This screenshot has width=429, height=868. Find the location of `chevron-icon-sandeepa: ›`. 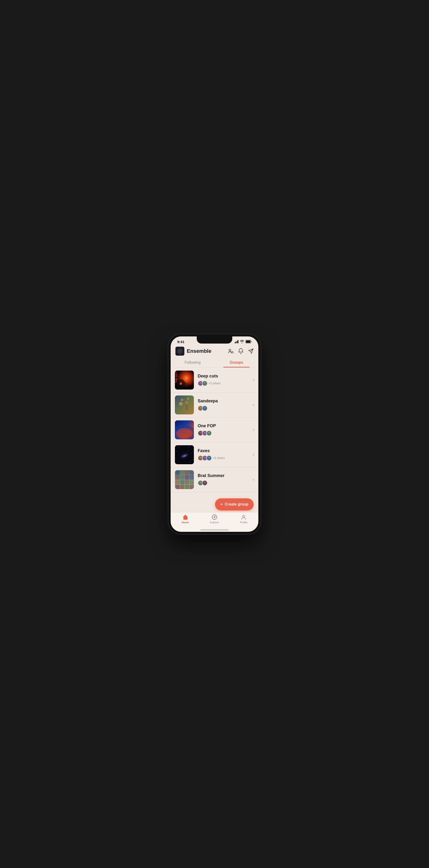

chevron-icon-sandeepa: › is located at coordinates (253, 405).